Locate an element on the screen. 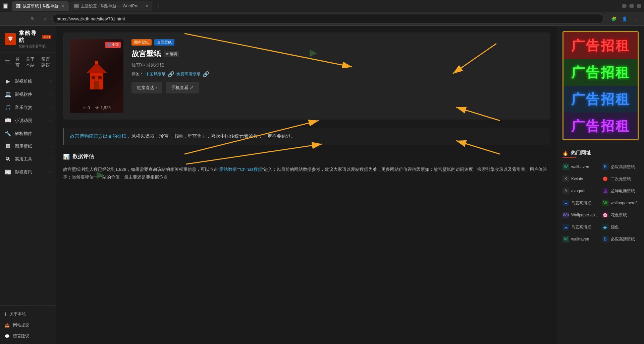 This screenshot has width=644, height=344. sidebar-item-2: 🎵 音乐欣赏 › is located at coordinates (28, 107).